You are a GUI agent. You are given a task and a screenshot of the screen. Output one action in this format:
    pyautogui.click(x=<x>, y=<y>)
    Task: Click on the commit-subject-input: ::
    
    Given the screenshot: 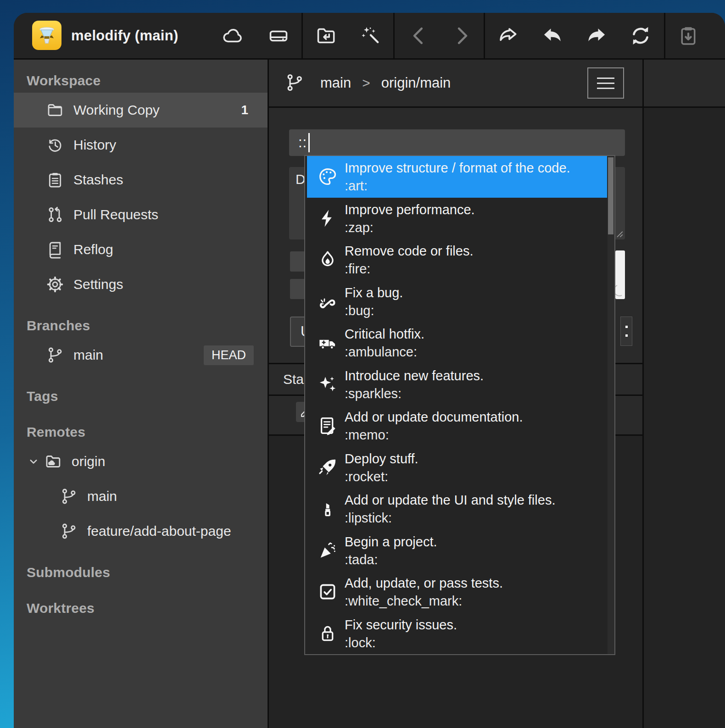 What is the action you would take?
    pyautogui.click(x=457, y=143)
    